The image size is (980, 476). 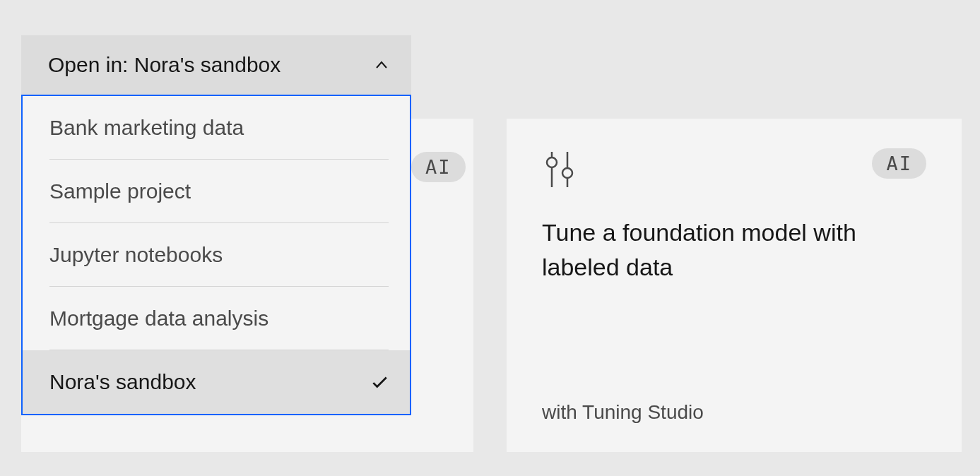 I want to click on dropdown-item-label: Nora's sandbox, so click(x=123, y=382).